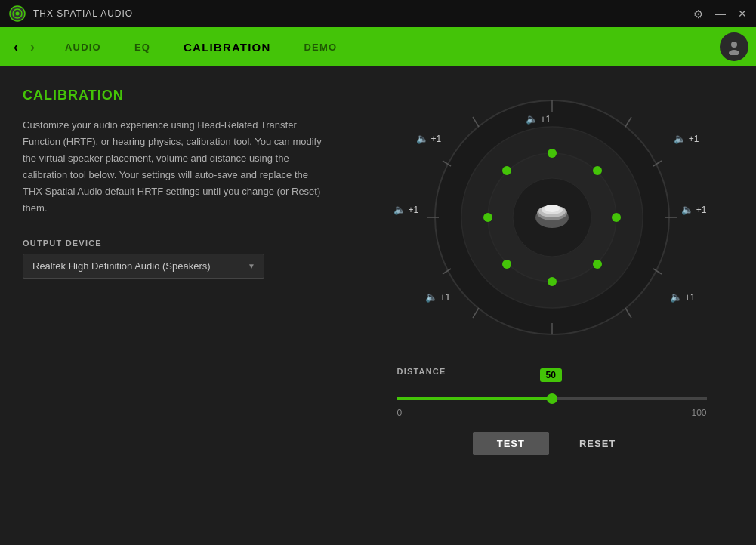 The image size is (756, 545). Describe the element at coordinates (446, 297) in the screenshot. I see `speaker-val-bl: +1` at that location.